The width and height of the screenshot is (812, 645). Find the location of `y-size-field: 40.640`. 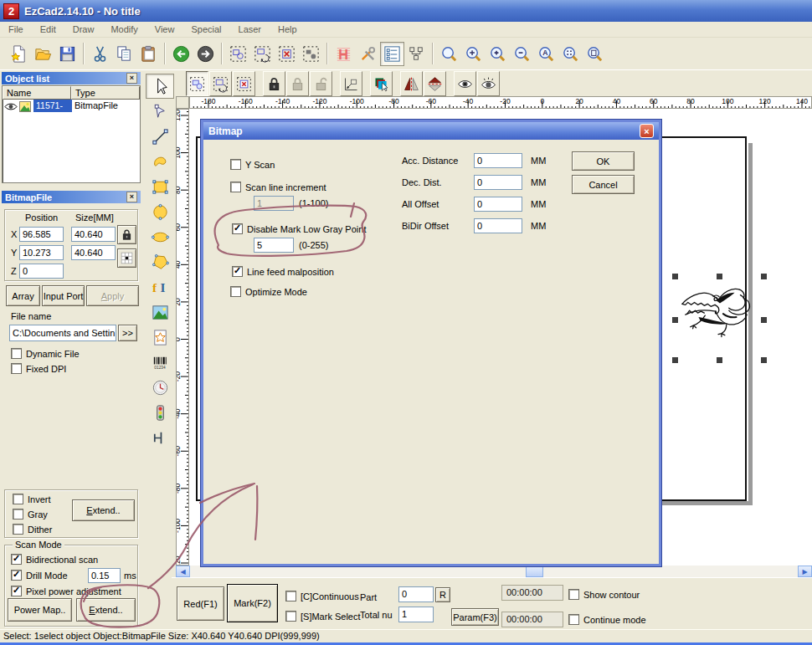

y-size-field: 40.640 is located at coordinates (94, 253).